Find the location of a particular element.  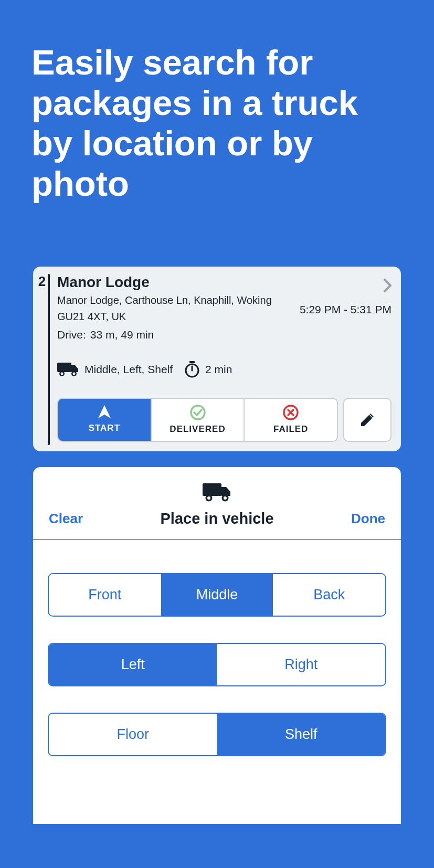

stop-duration-text: 2 min is located at coordinates (218, 369).